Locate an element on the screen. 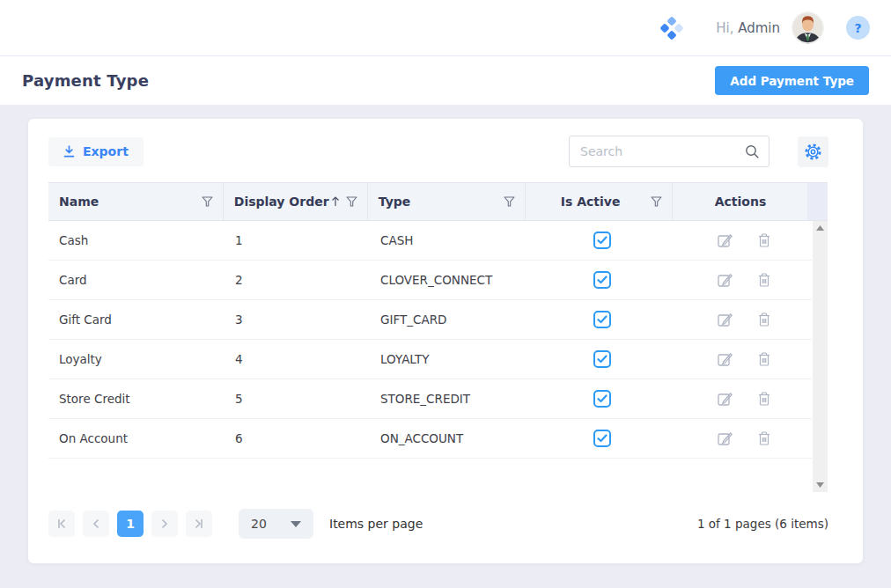 Image resolution: width=891 pixels, height=588 pixels. first-page-button is located at coordinates (62, 524).